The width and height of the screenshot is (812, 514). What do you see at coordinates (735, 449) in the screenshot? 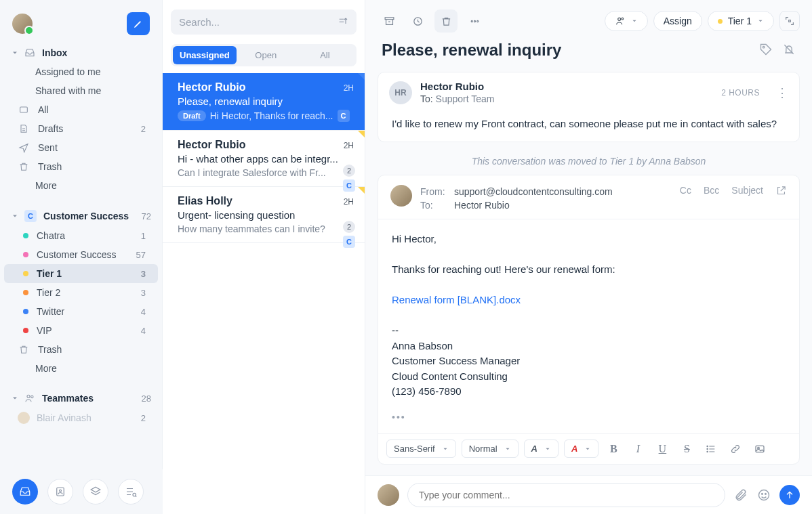
I see `link-button` at bounding box center [735, 449].